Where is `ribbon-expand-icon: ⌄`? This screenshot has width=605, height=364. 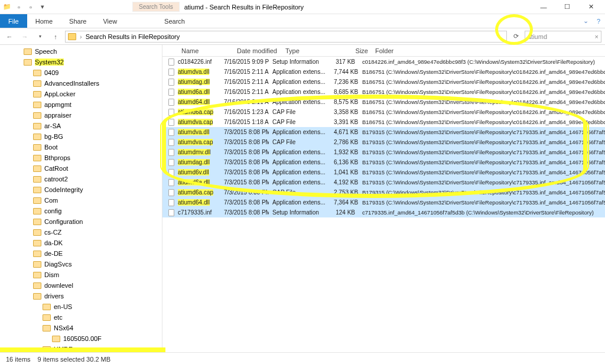 ribbon-expand-icon: ⌄ is located at coordinates (586, 21).